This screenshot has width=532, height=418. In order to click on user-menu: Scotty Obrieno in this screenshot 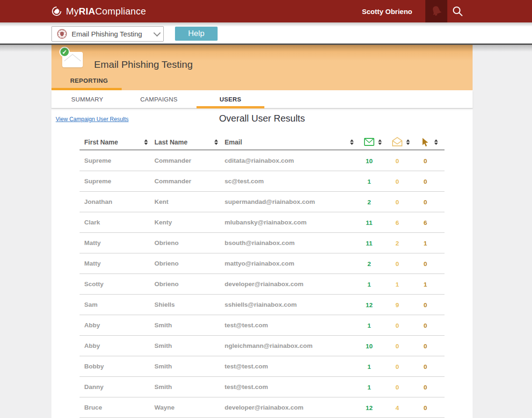, I will do `click(387, 11)`.